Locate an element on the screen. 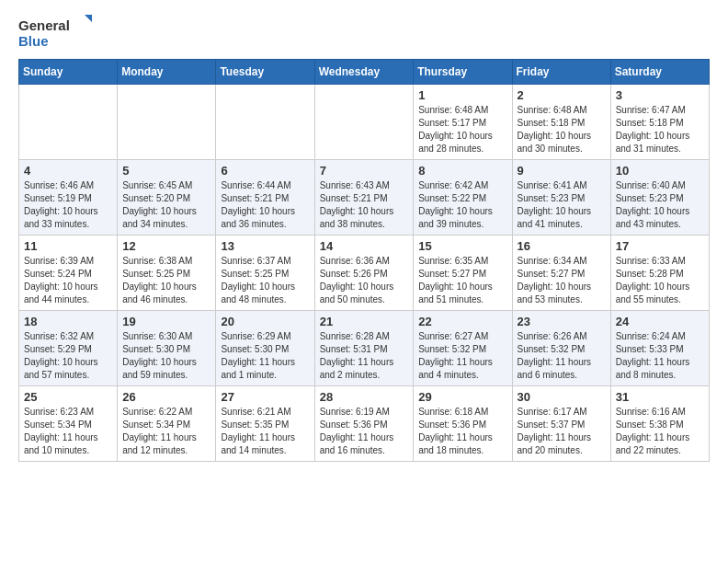  calendar-cell: 21Sunrise: 6:28 AM Sunset: 5:31 PM Dayli… is located at coordinates (364, 349).